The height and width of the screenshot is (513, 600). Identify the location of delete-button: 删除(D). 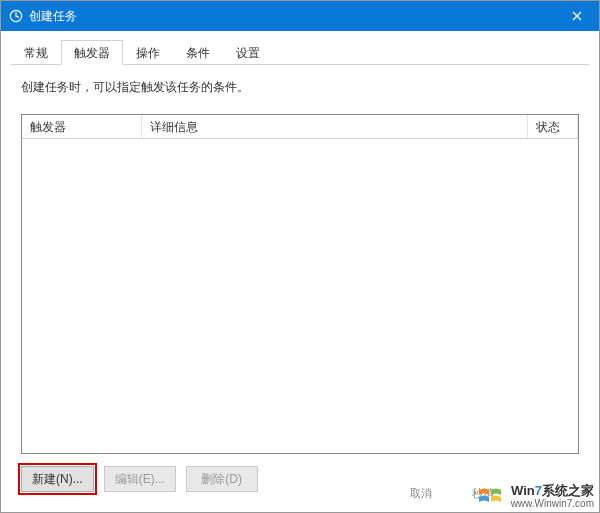
(222, 479).